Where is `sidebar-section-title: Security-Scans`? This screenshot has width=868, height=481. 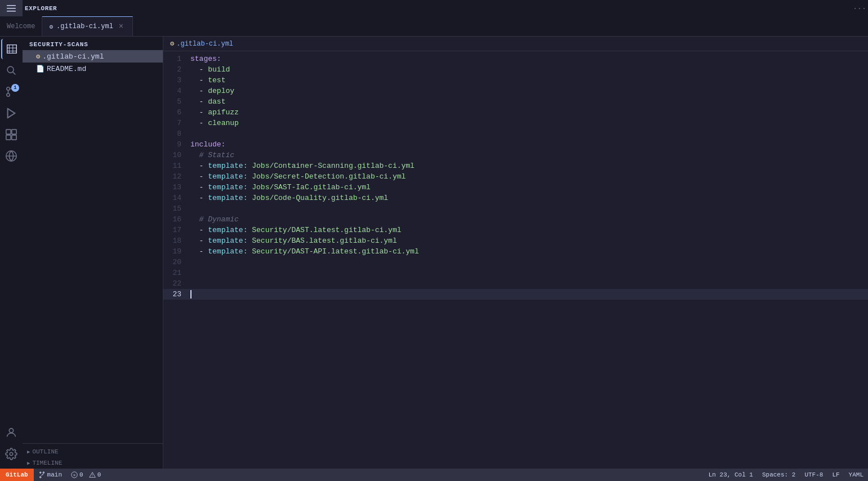
sidebar-section-title: Security-Scans is located at coordinates (92, 43).